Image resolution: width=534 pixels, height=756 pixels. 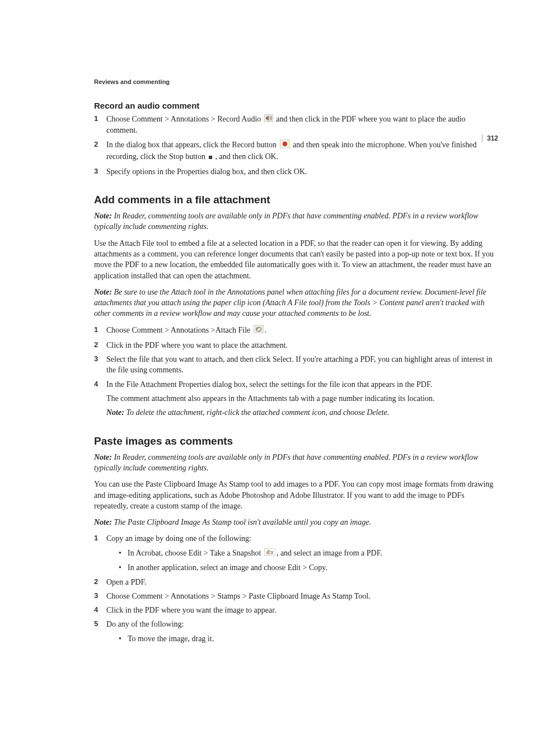 I want to click on heading-record-audio: Record an audio comment, so click(x=295, y=105).